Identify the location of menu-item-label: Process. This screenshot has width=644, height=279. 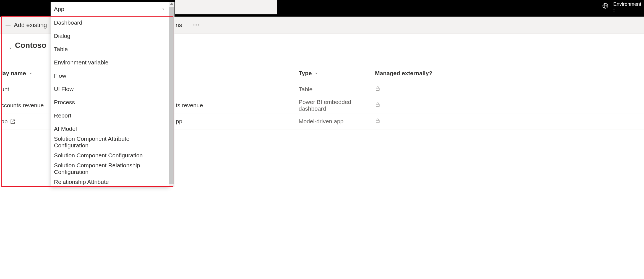
(64, 102).